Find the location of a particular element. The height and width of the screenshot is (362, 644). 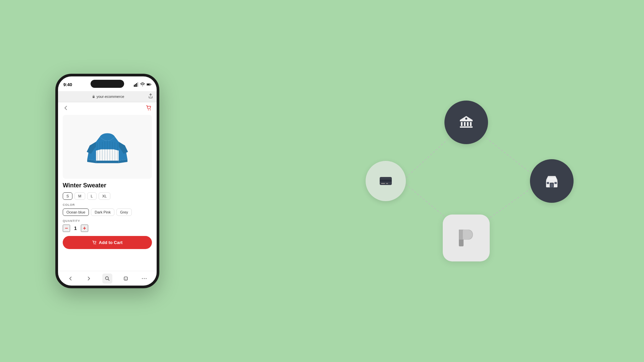

lock-icon is located at coordinates (94, 97).